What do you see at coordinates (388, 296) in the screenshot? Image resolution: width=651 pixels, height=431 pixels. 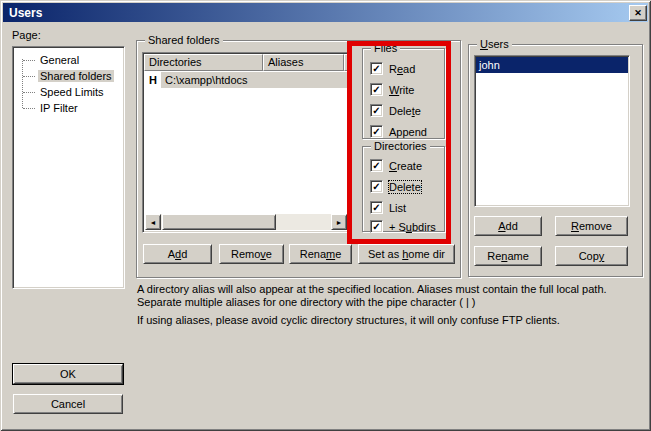 I see `alias-description-line1: A directory alias will also appear at th…` at bounding box center [388, 296].